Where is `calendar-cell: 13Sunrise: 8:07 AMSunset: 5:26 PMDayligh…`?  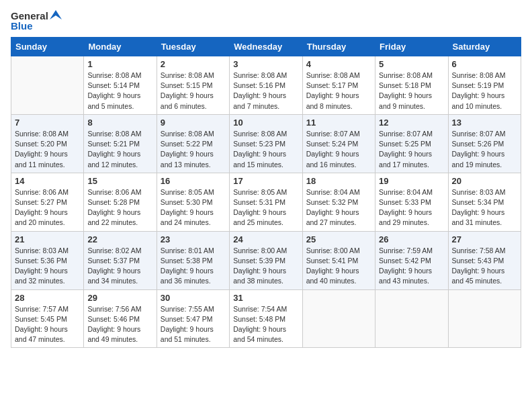 calendar-cell: 13Sunrise: 8:07 AMSunset: 5:26 PMDayligh… is located at coordinates (484, 144).